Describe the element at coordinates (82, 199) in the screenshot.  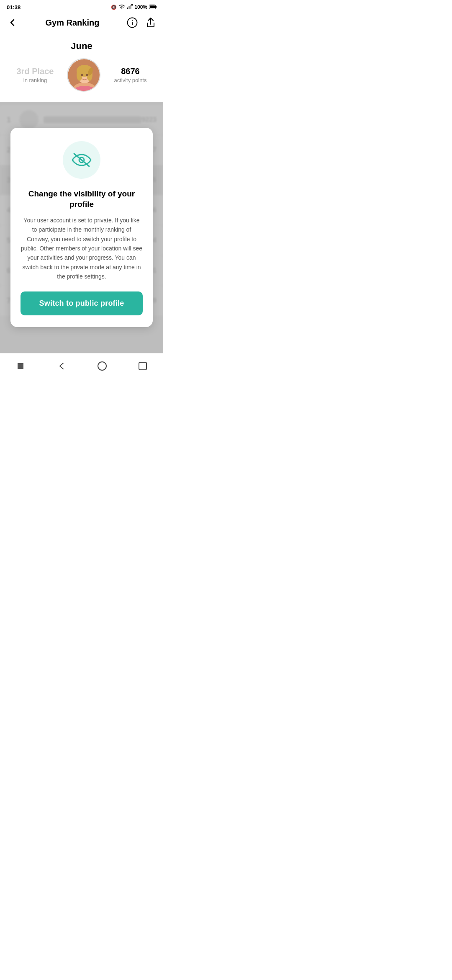
I see `modal-title: Change the visibility of your profile` at that location.